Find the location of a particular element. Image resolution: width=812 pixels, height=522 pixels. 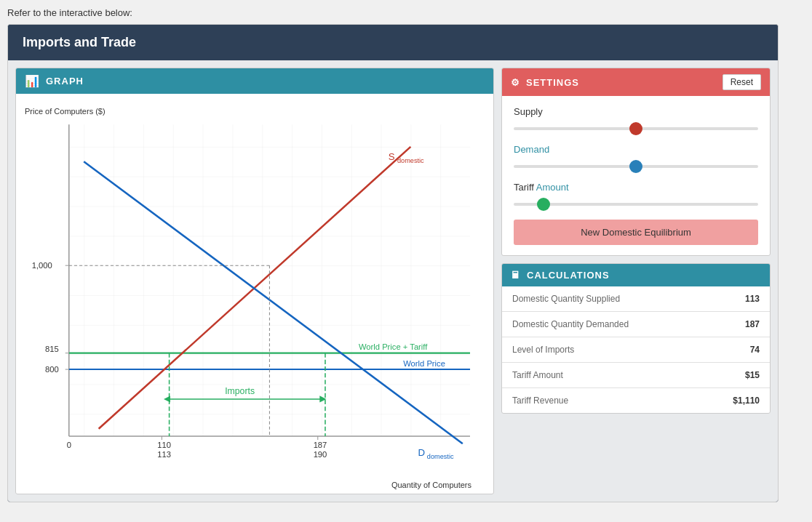

calc-row: Level of Imports74 is located at coordinates (636, 350).